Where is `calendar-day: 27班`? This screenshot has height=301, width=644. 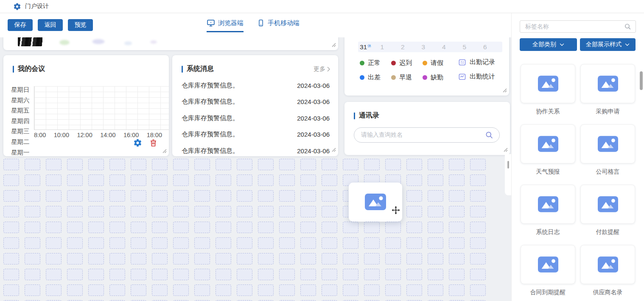 calendar-day: 27班 is located at coordinates (430, 38).